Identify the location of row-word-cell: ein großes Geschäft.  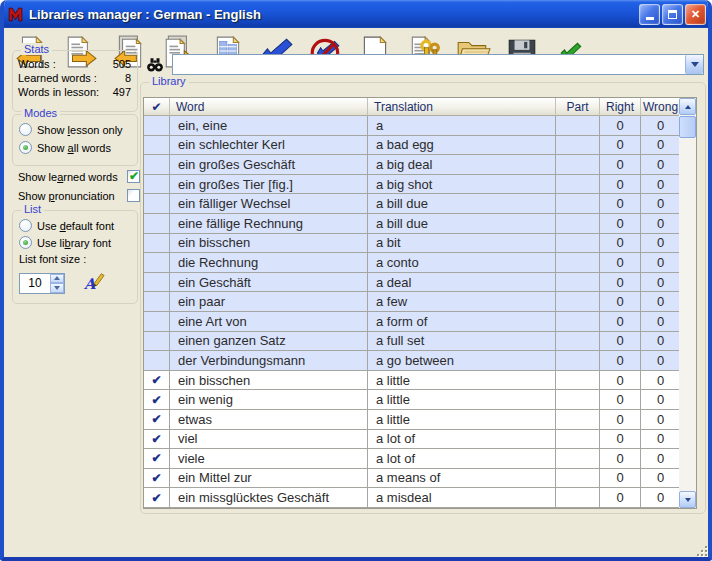
(269, 165).